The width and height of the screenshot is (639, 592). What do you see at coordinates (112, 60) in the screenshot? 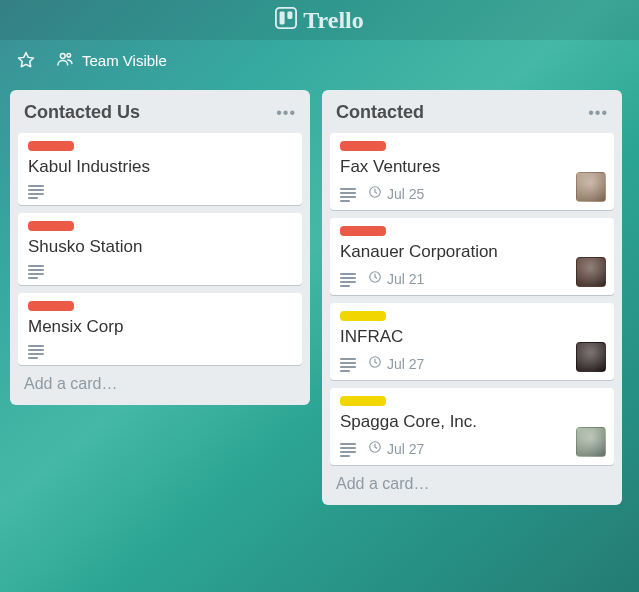
I see `visibility-button: Team Visible` at bounding box center [112, 60].